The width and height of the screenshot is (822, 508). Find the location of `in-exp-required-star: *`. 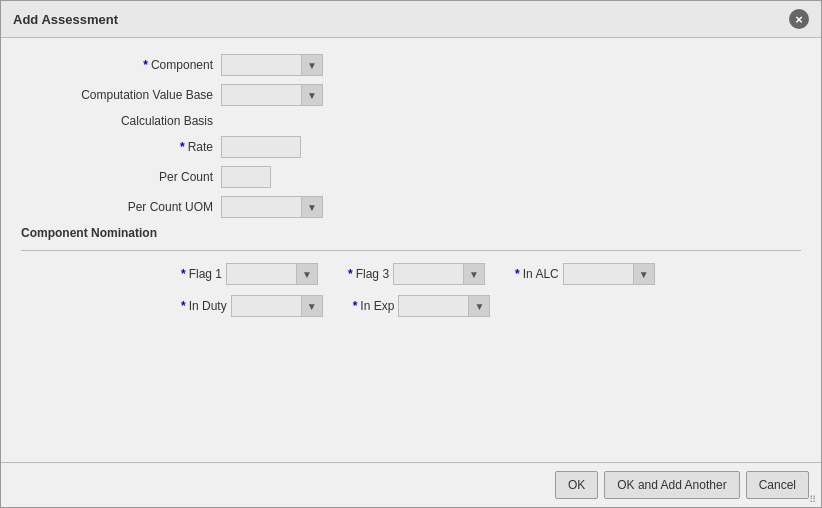

in-exp-required-star: * is located at coordinates (356, 306).